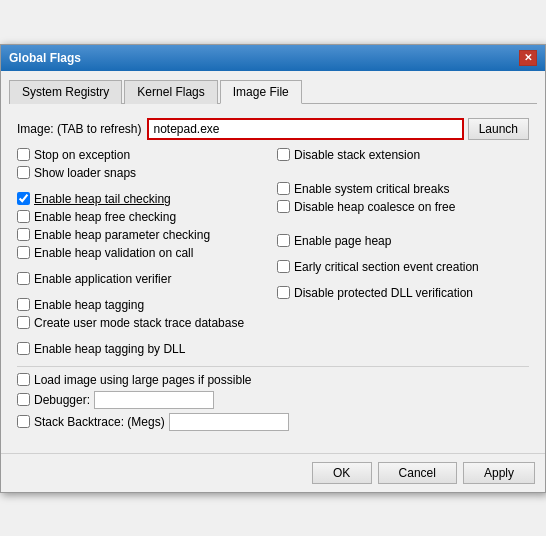  I want to click on page-heap-label: Enable page heap, so click(342, 241).